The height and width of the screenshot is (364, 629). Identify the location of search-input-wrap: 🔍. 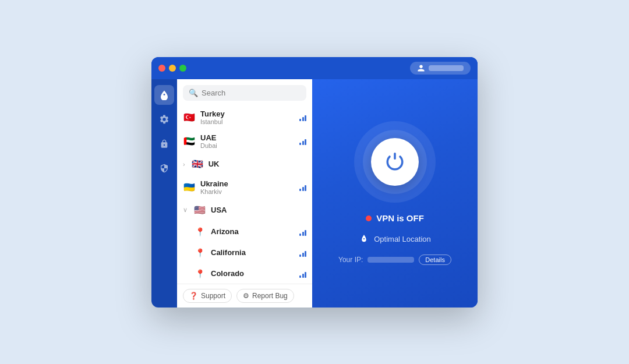
(245, 93).